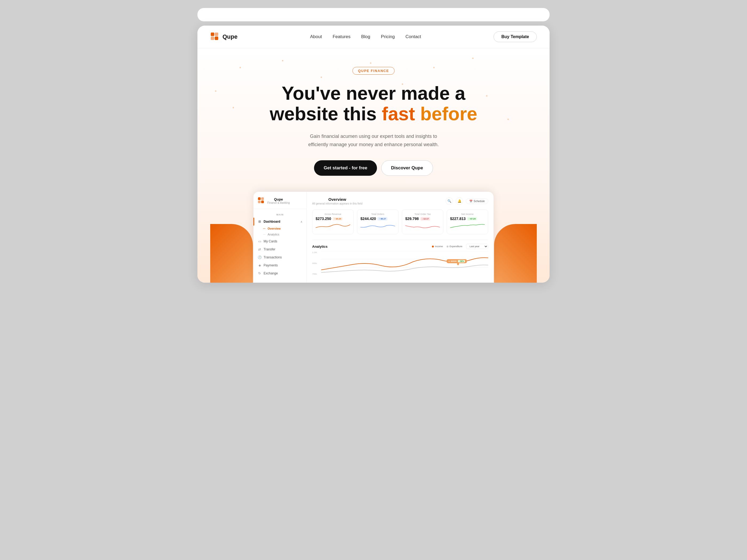 This screenshot has height=560, width=747. I want to click on dash-actions: 🔍 🔔 📅 Schedule, so click(467, 201).